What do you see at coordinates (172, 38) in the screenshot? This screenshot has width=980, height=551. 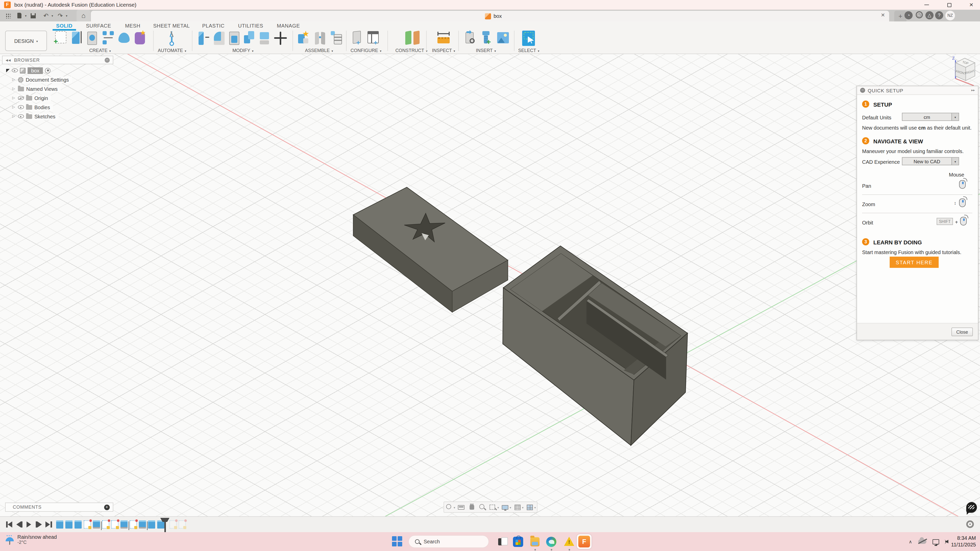 I see `automate-button` at bounding box center [172, 38].